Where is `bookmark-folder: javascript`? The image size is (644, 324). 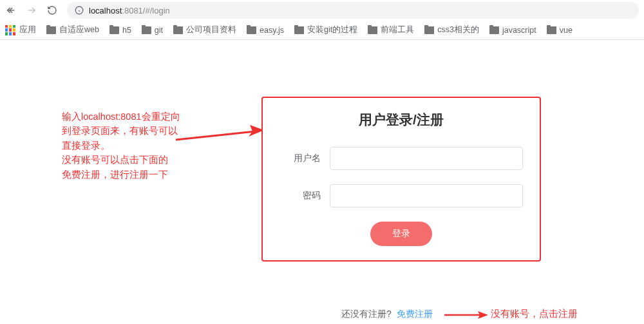 bookmark-folder: javascript is located at coordinates (513, 30).